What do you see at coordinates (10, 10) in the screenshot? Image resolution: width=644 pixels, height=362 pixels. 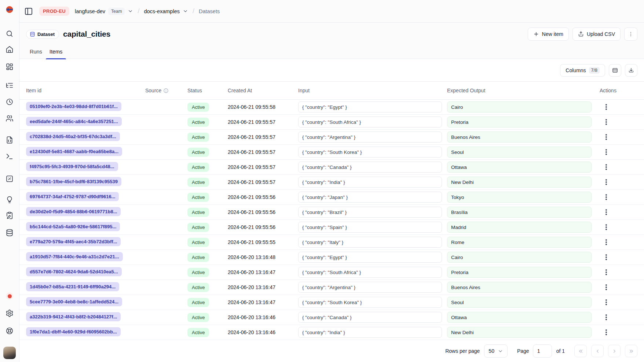 I see `langfuse-logo-icon` at bounding box center [10, 10].